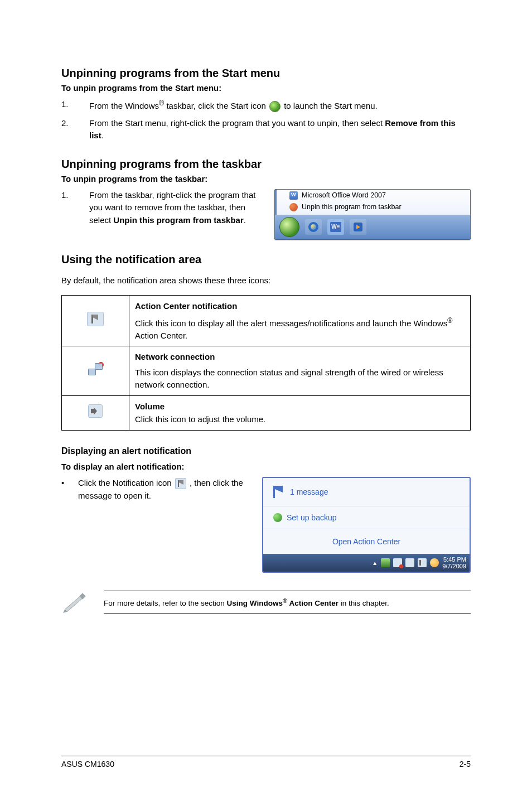  I want to click on open-text: Open Action Center, so click(366, 542).